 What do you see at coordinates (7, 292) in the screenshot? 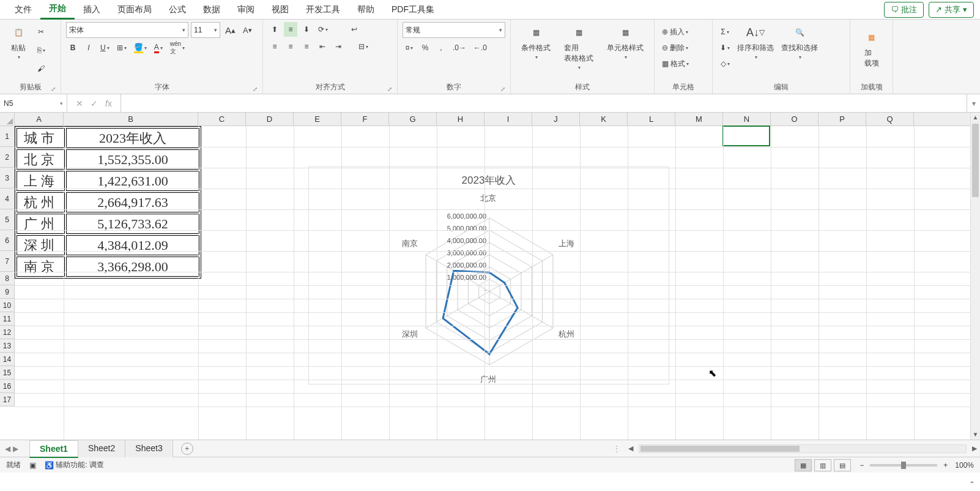
I see `row-header-9: 9` at bounding box center [7, 292].